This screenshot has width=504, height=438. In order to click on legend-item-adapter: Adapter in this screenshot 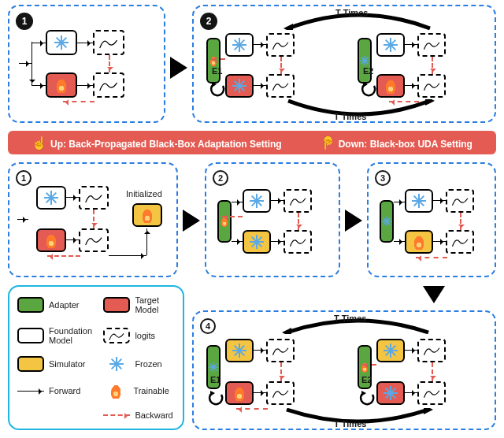, I will do `click(55, 305)`.